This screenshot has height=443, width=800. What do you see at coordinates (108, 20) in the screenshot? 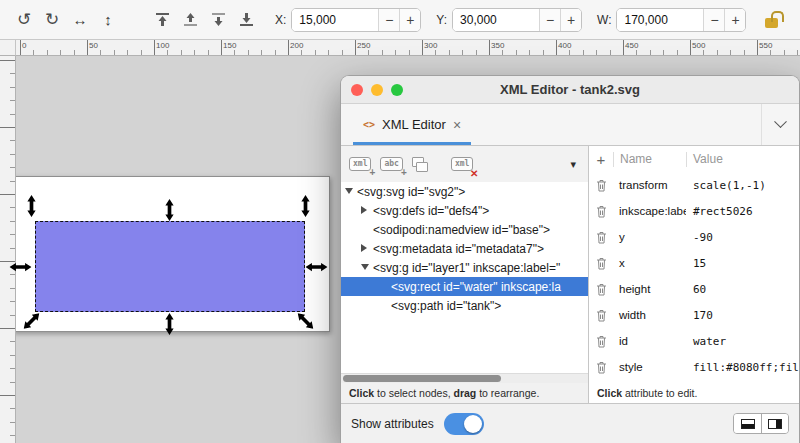
I see `flip-vertical-button: ↕` at bounding box center [108, 20].